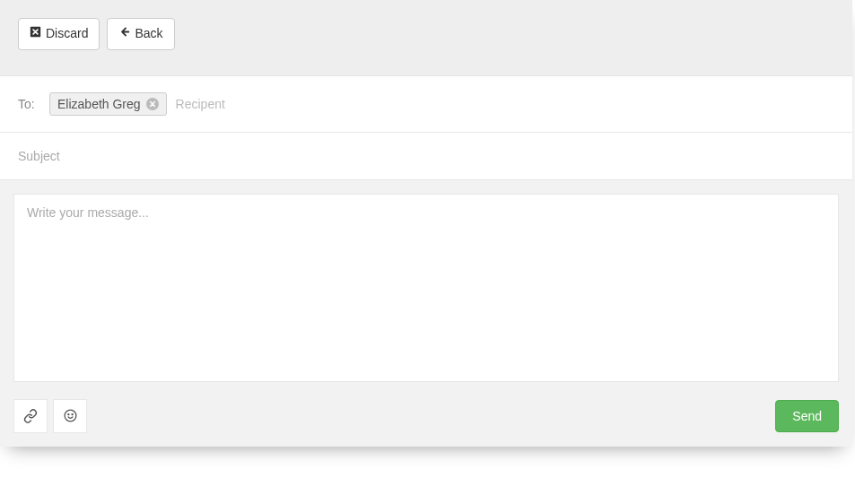 This screenshot has width=855, height=504. I want to click on back-label: Back, so click(149, 34).